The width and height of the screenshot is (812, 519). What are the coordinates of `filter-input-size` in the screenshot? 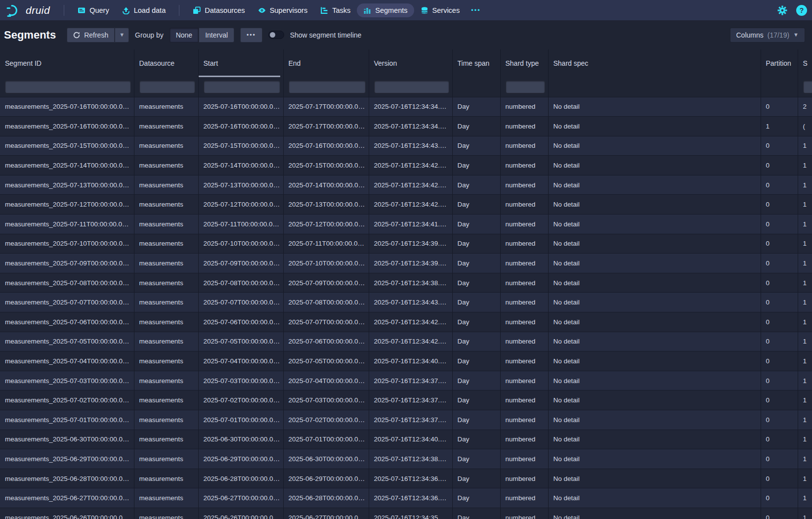 It's located at (808, 87).